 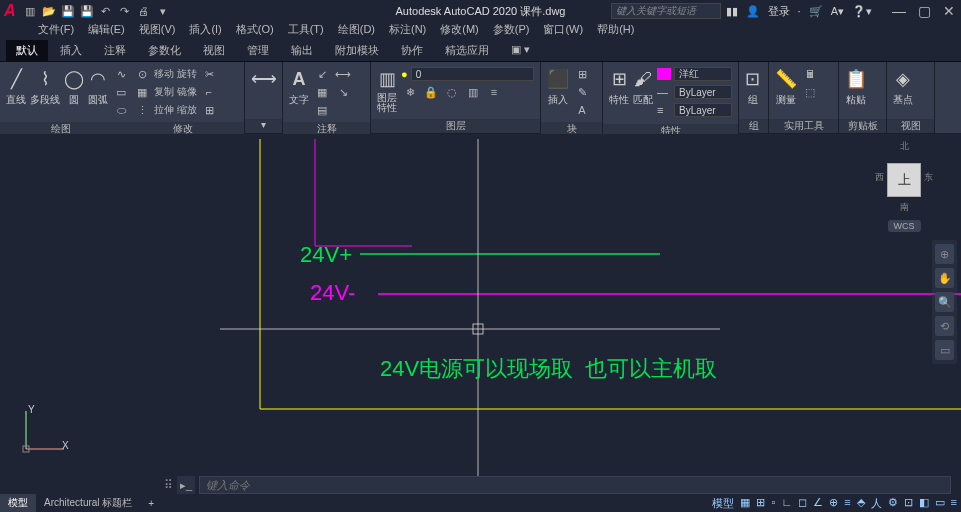 I want to click on qat-open-icon: 📂, so click(x=49, y=11).